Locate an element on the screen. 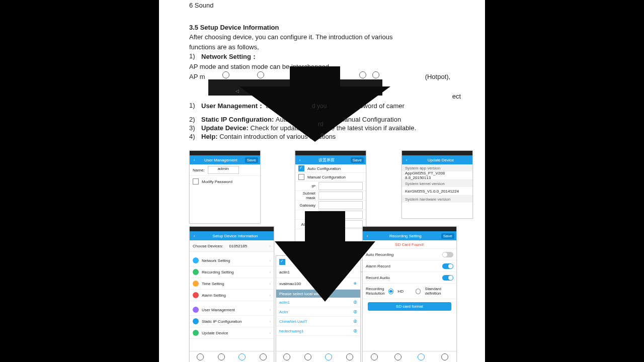  phone-softkeys-top-b: □ is located at coordinates (369, 83).